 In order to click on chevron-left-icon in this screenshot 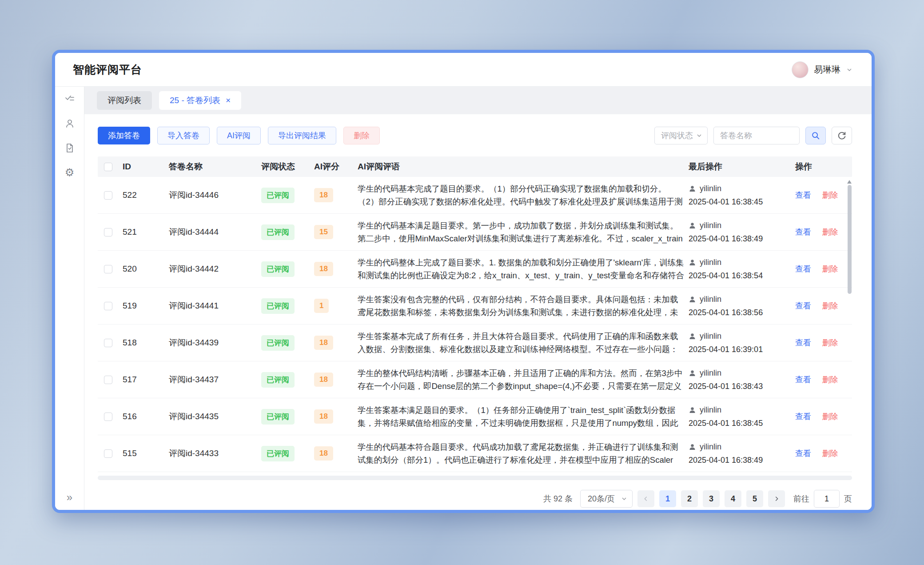, I will do `click(646, 499)`.